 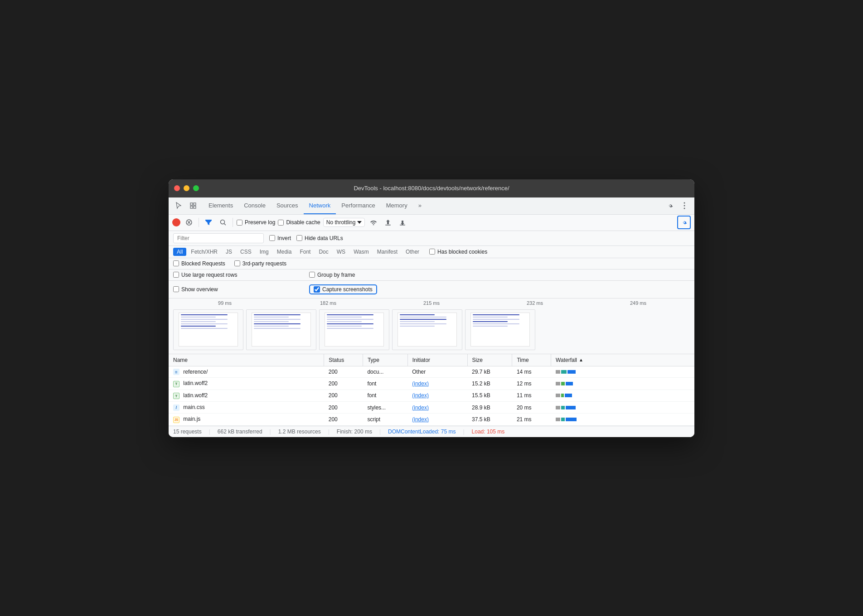 What do you see at coordinates (256, 222) in the screenshot?
I see `preserve-log-label: Preserve log` at bounding box center [256, 222].